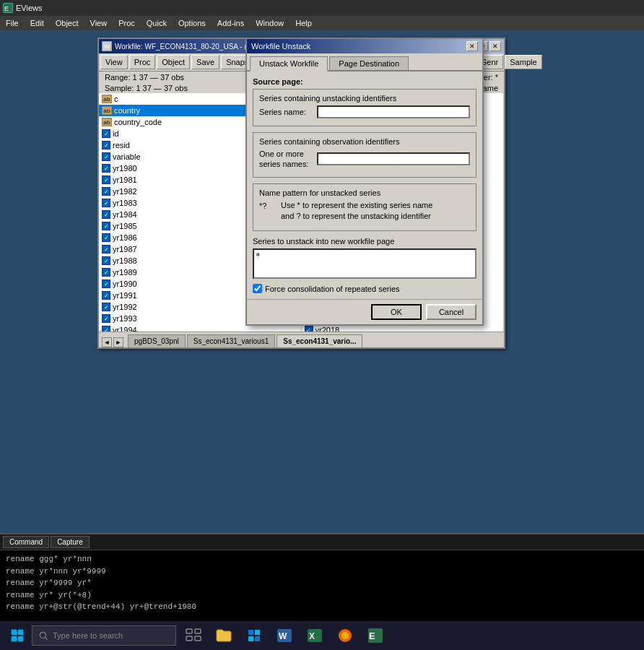  Describe the element at coordinates (270, 23) in the screenshot. I see `menu-window: Window` at that location.